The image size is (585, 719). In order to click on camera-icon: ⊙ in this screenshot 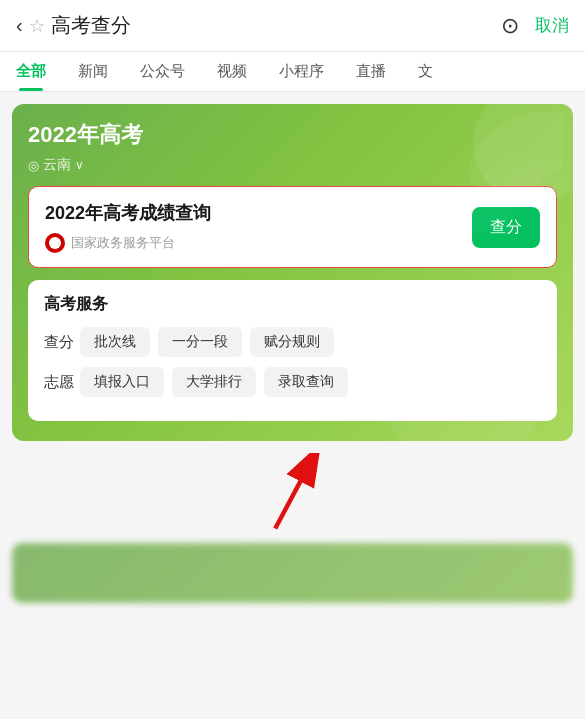, I will do `click(510, 26)`.